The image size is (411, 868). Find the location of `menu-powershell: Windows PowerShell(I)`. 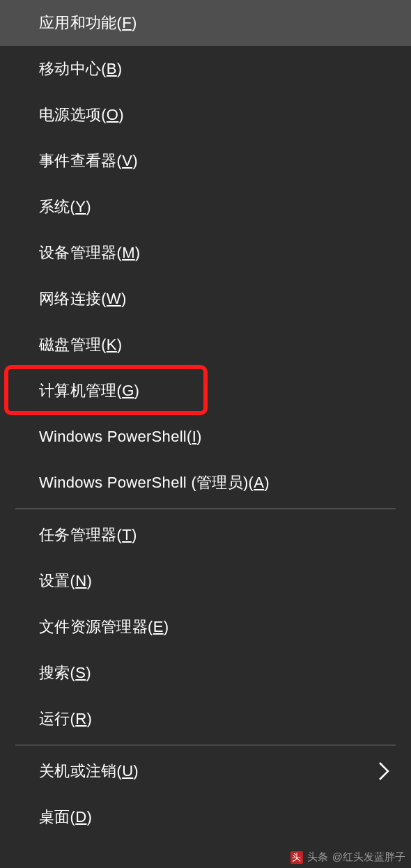

menu-powershell: Windows PowerShell(I) is located at coordinates (206, 437).